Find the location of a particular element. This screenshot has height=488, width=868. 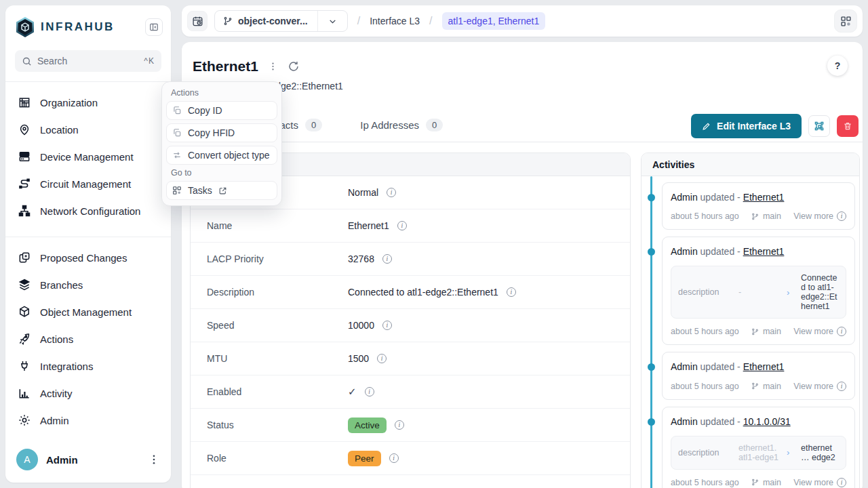

menu-item-copy-hfid: Copy HFID is located at coordinates (222, 133).